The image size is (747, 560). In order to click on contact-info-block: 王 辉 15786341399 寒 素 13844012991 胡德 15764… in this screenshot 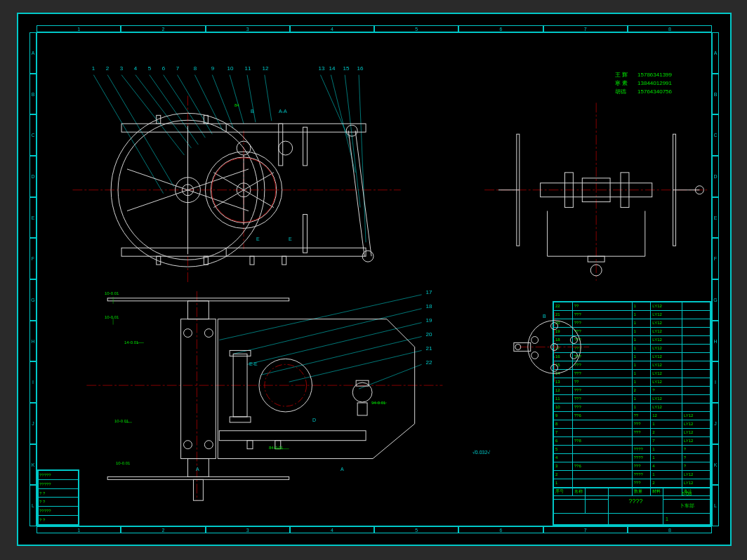, I will do `click(643, 84)`.